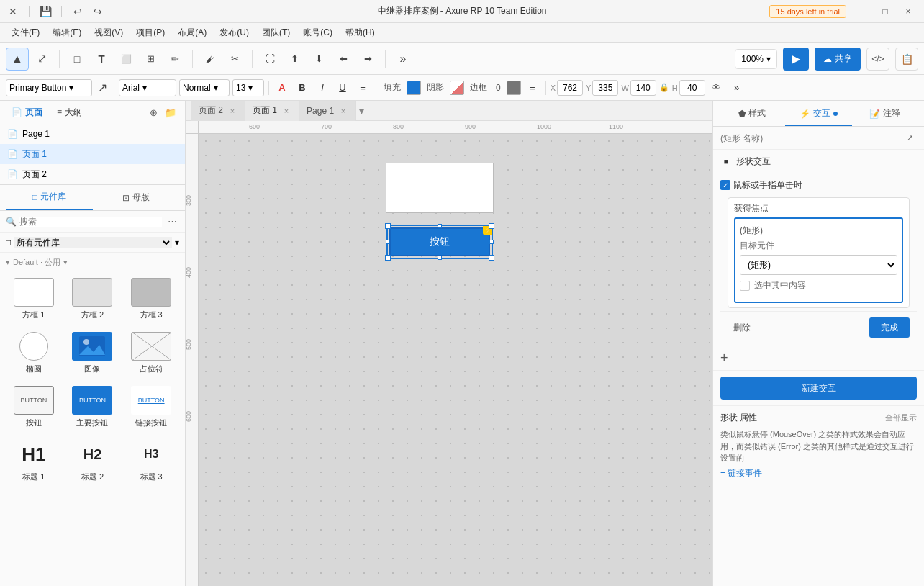 This screenshot has height=586, width=924. Describe the element at coordinates (171, 112) in the screenshot. I see `add-folder-btn: 📁` at that location.